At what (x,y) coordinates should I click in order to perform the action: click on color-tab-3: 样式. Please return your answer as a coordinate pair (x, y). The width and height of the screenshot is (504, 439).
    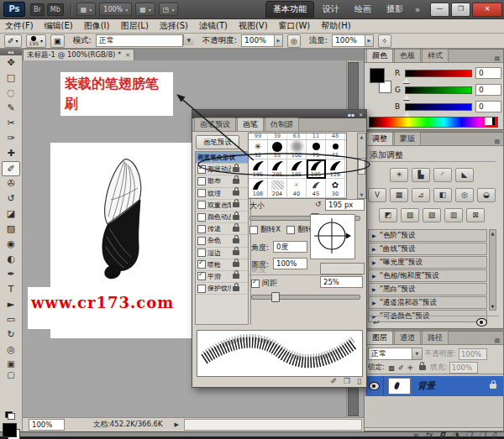
    Looking at the image, I should click on (435, 55).